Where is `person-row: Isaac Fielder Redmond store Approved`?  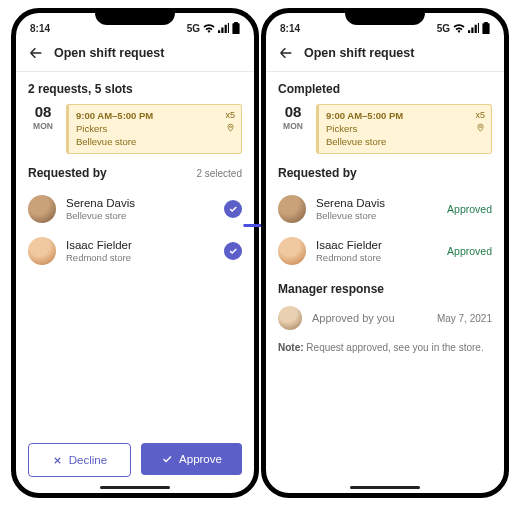
person-row: Isaac Fielder Redmond store Approved is located at coordinates (385, 251).